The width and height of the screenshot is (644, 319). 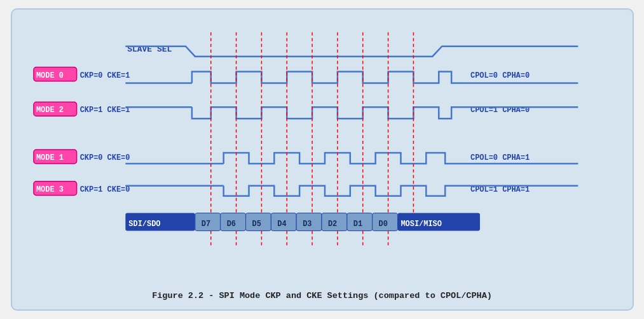 What do you see at coordinates (332, 224) in the screenshot?
I see `d2-label: D2` at bounding box center [332, 224].